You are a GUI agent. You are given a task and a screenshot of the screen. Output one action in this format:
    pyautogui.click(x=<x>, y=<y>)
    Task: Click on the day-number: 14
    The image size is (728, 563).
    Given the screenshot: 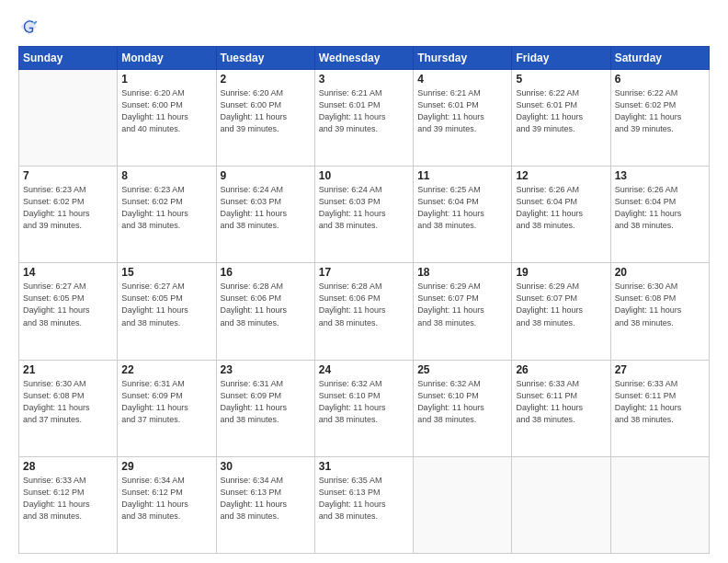 What is the action you would take?
    pyautogui.click(x=68, y=272)
    